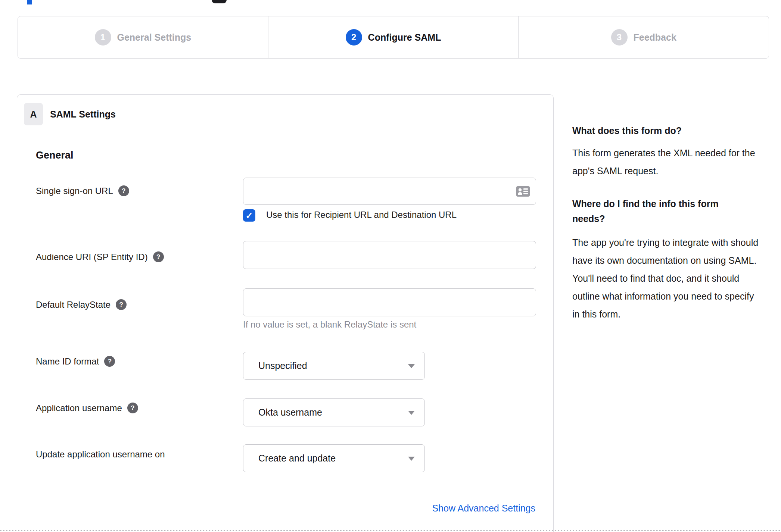 This screenshot has height=532, width=781. I want to click on app-username-label: Application username, so click(79, 408).